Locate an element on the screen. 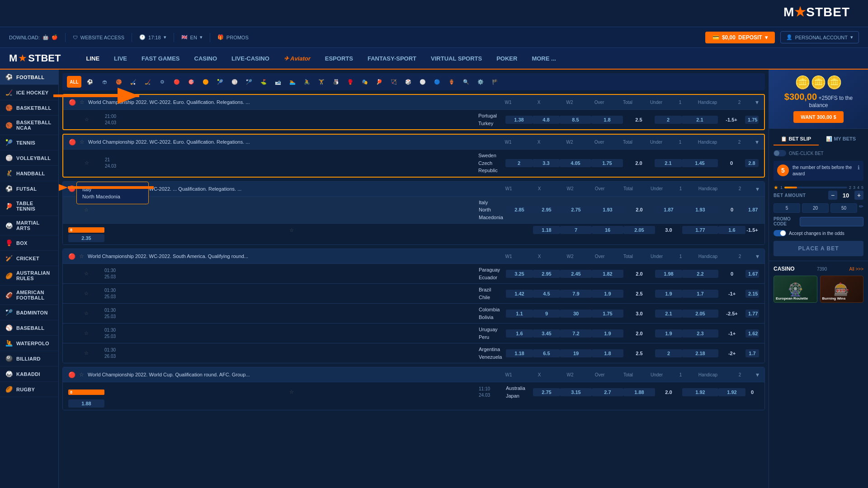  star-colombia: ☆ is located at coordinates (86, 314).